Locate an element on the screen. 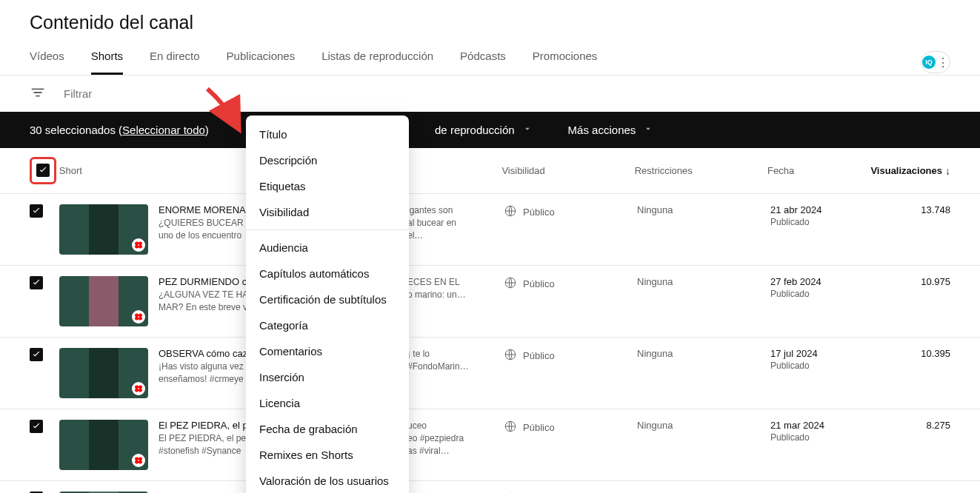  selection-action-bar: 30 seleccionados (Seleccionar todo) Edit… is located at coordinates (490, 130).